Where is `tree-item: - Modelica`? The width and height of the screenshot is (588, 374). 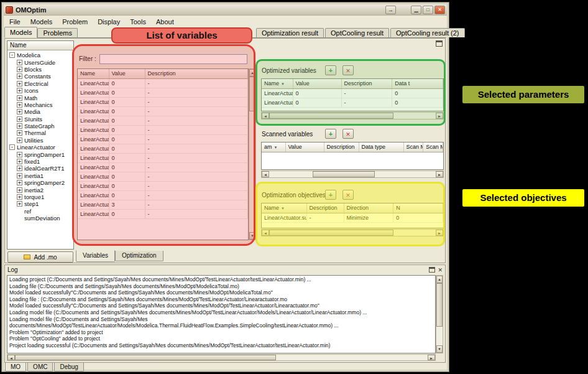 tree-item: - Modelica is located at coordinates (40, 55).